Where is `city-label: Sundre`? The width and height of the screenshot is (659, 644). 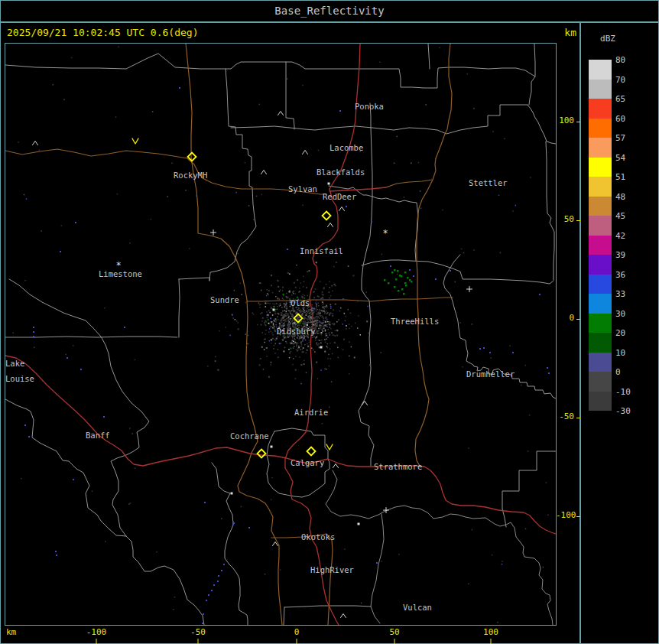 city-label: Sundre is located at coordinates (225, 300).